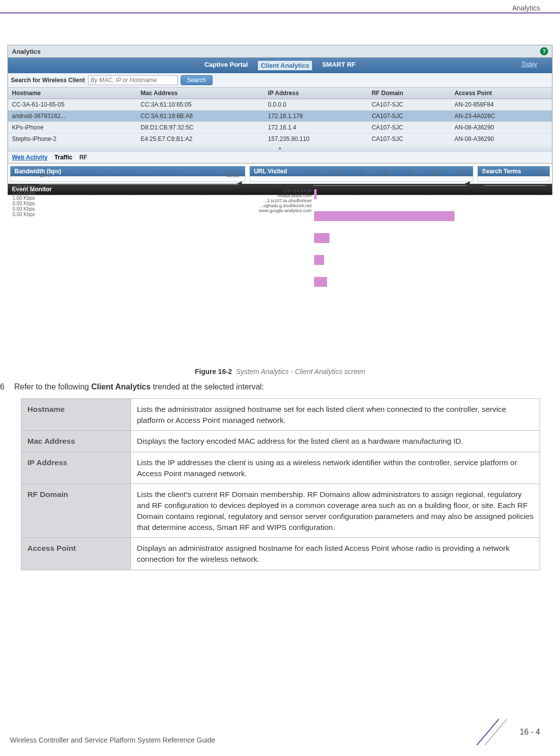 This screenshot has width=560, height=756. What do you see at coordinates (281, 554) in the screenshot?
I see `desc-row: Access PointDisplays an administrator as…` at bounding box center [281, 554].